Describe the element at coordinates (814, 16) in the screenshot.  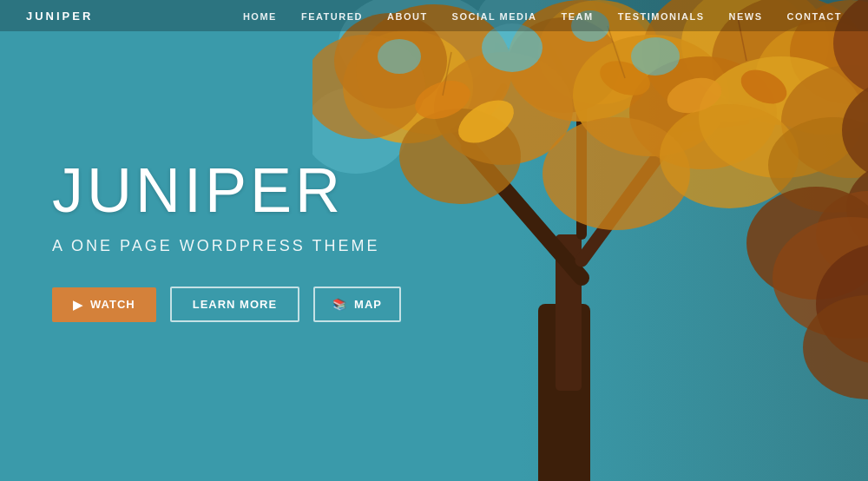
I see `nav-link-contact: CONTACT` at that location.